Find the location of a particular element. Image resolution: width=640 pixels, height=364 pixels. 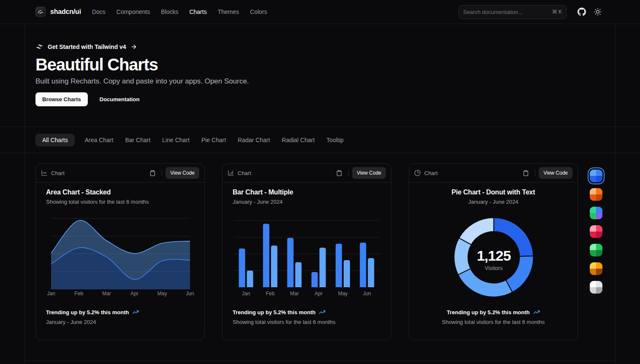

chart-card-pie-donut: Chart View Code Pie Chart - Donut with T… is located at coordinates (493, 252).